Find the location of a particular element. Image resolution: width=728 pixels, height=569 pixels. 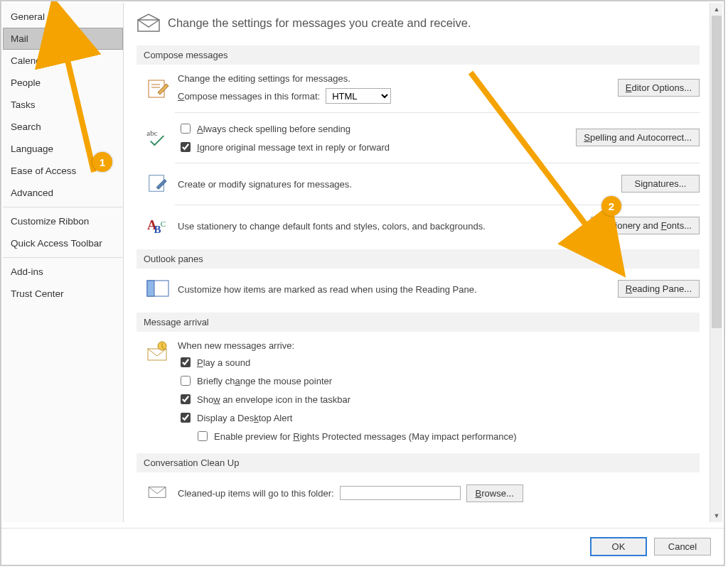

sidebar-item-advanced: Advanced is located at coordinates (63, 193).